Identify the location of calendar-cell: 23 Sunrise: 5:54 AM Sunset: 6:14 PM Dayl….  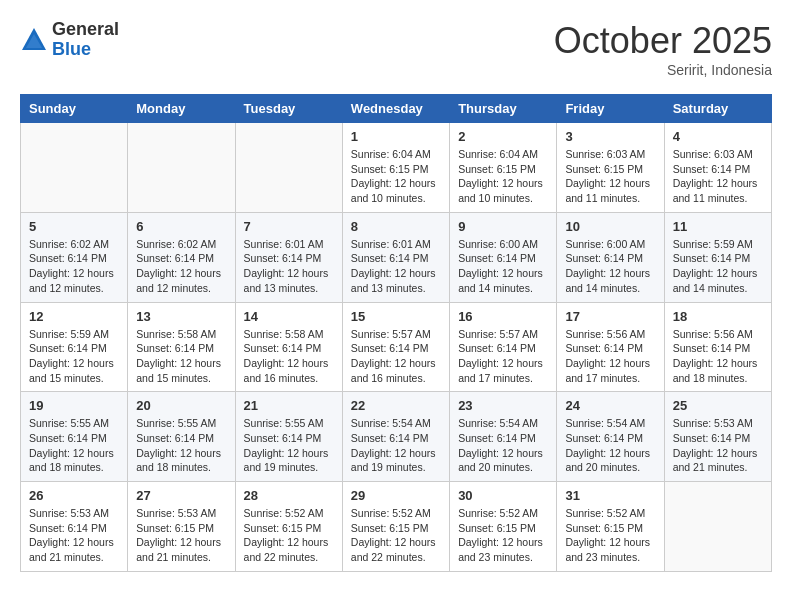
(504, 437).